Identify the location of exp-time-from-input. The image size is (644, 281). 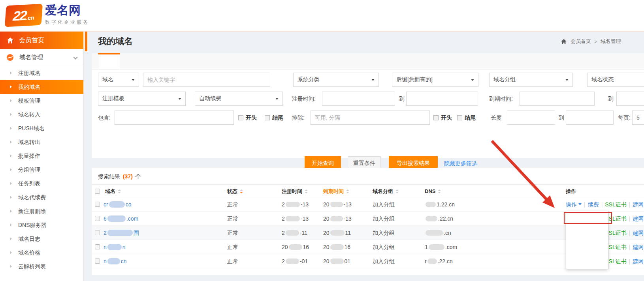
(557, 99).